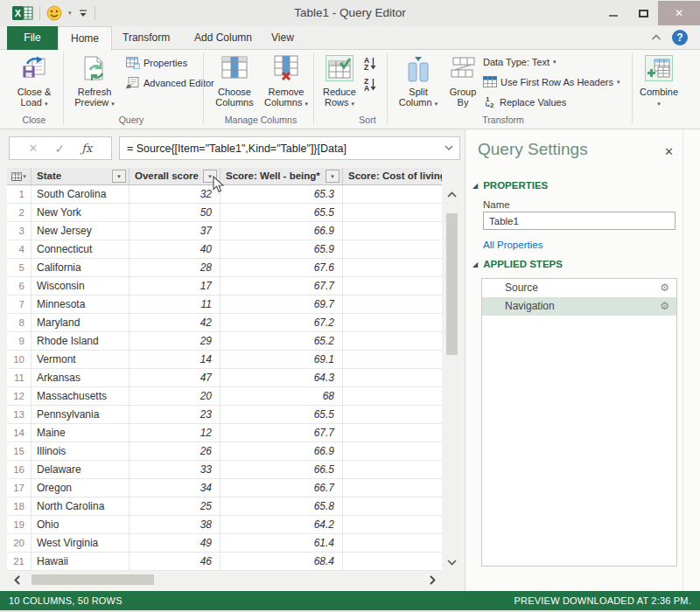 The height and width of the screenshot is (612, 700). What do you see at coordinates (80, 433) in the screenshot?
I see `cell-state: Maine` at bounding box center [80, 433].